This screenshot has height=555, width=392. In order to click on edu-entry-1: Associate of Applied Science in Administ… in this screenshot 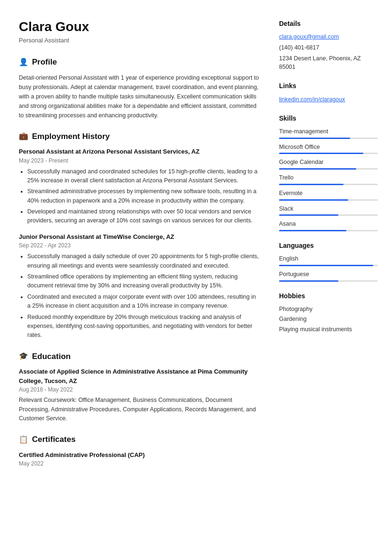, I will do `click(139, 395)`.